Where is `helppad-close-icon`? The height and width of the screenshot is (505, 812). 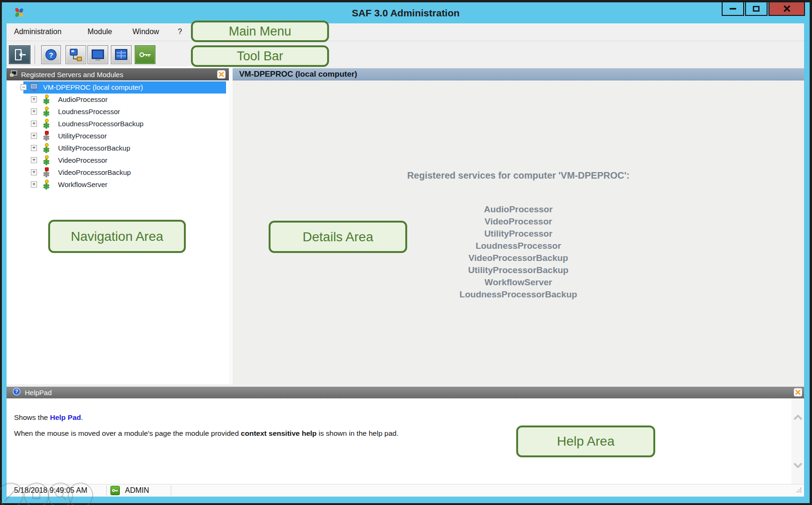
helppad-close-icon is located at coordinates (798, 392).